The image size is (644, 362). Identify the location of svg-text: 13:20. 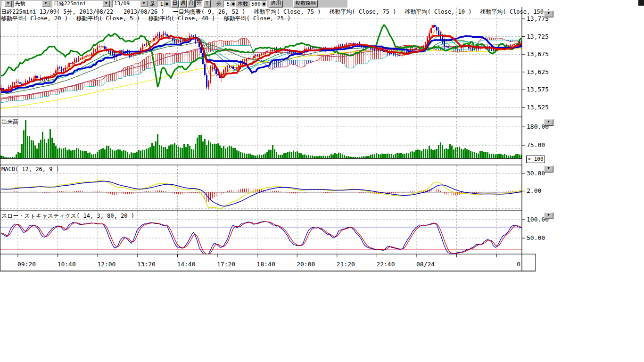
(146, 264).